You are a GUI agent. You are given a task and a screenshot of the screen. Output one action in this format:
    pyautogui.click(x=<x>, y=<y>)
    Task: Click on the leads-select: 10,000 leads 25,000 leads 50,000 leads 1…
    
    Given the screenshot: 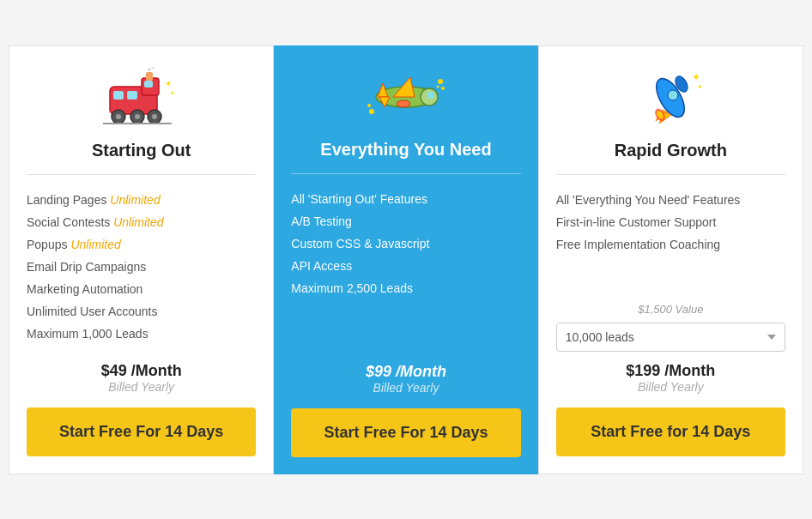 What is the action you would take?
    pyautogui.click(x=671, y=337)
    